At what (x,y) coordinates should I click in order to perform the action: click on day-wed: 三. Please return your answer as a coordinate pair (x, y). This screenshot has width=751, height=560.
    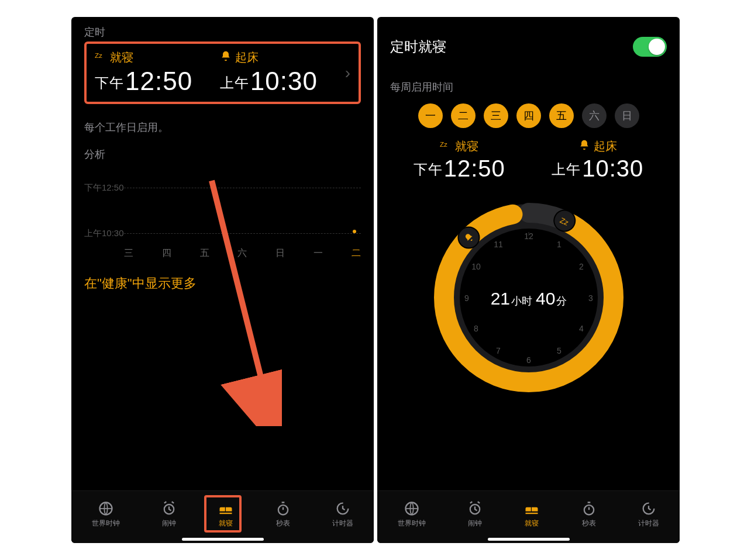
    Looking at the image, I should click on (496, 116).